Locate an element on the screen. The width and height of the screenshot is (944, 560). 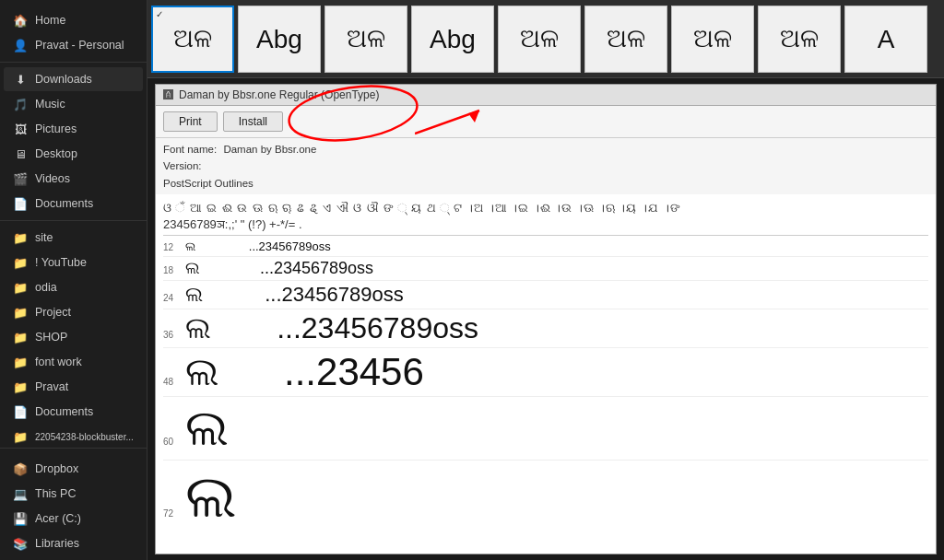
sidebar-item-file1: 📁 22054238-blockbuster... is located at coordinates (74, 437).